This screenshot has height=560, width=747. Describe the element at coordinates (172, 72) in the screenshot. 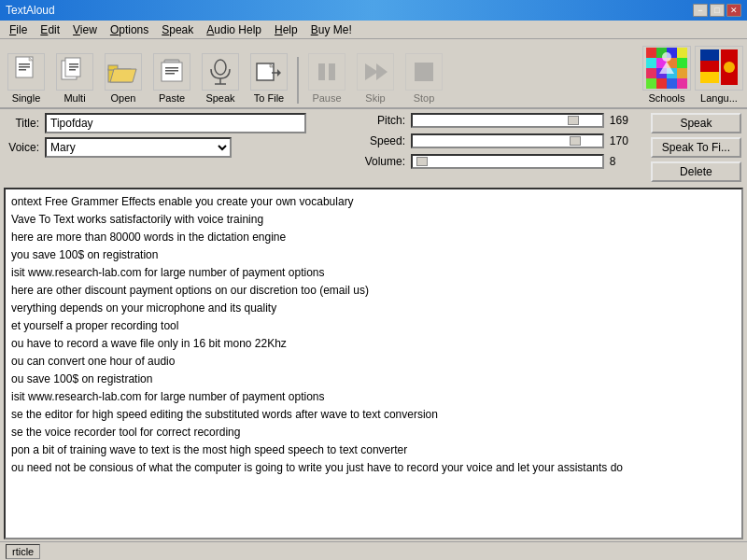

I see `paste-icon` at that location.